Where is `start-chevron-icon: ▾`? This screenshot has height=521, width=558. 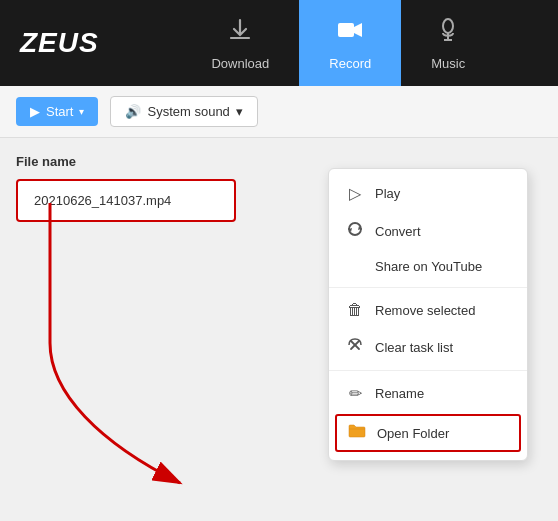
start-chevron-icon: ▾ is located at coordinates (82, 112).